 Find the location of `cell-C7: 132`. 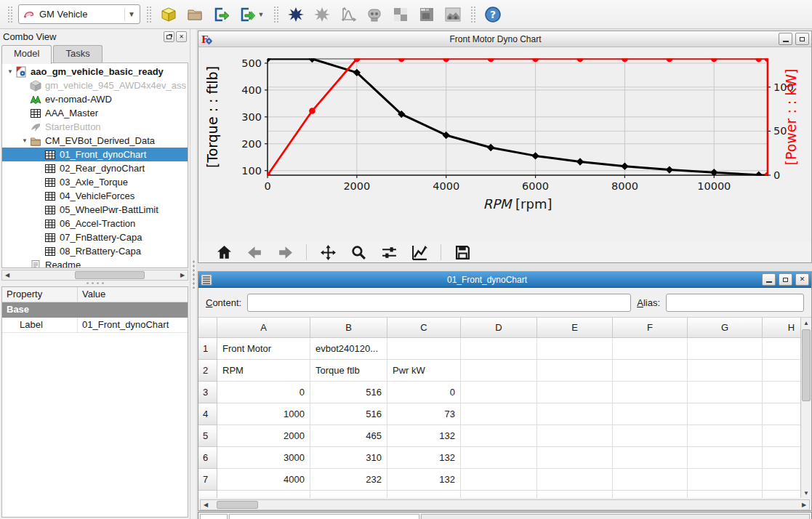

cell-C7: 132 is located at coordinates (425, 480).